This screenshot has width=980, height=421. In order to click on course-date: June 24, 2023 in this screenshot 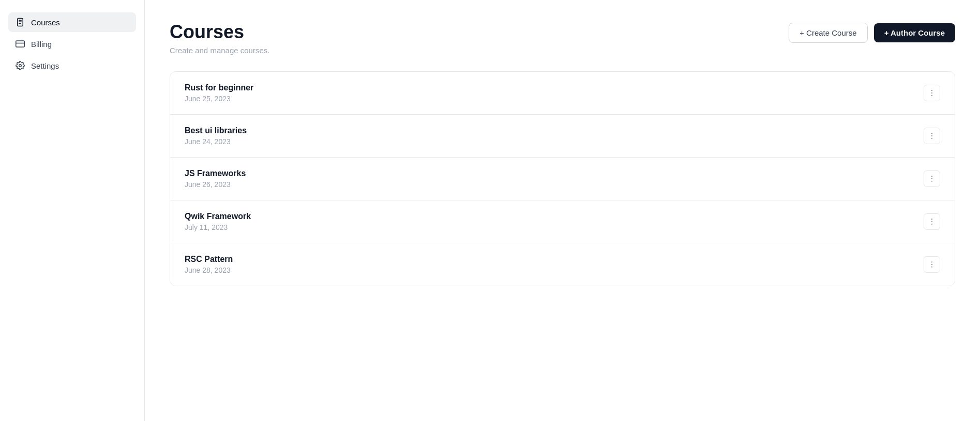, I will do `click(216, 142)`.